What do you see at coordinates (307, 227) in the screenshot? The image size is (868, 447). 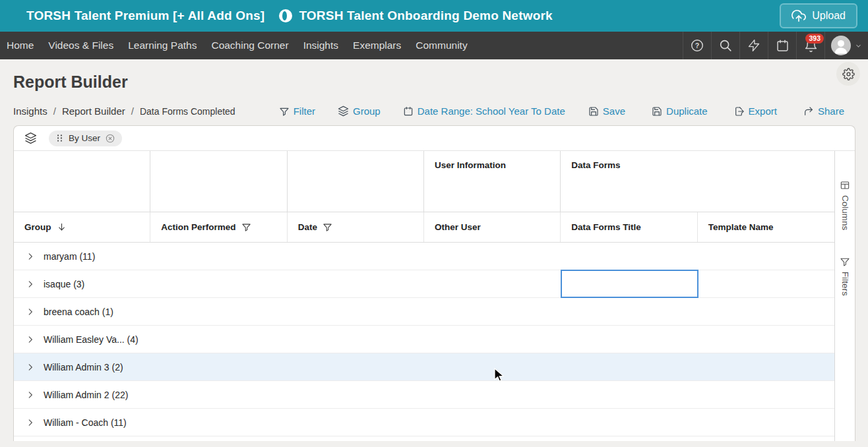 I see `column-label: Date` at bounding box center [307, 227].